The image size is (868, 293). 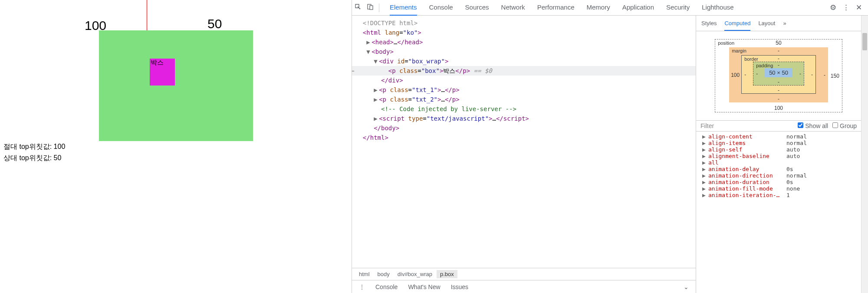 What do you see at coordinates (709, 24) in the screenshot?
I see `styles-tab-styles: Styles` at bounding box center [709, 24].